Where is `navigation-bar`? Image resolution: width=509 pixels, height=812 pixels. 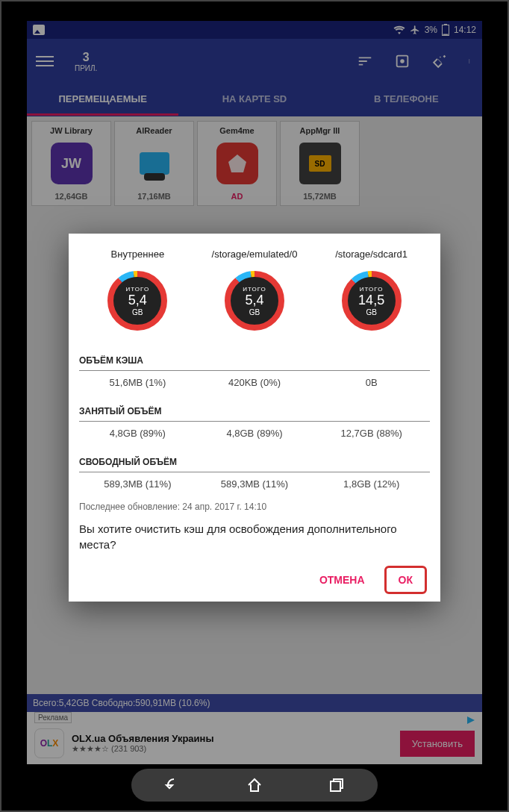
navigation-bar is located at coordinates (254, 785).